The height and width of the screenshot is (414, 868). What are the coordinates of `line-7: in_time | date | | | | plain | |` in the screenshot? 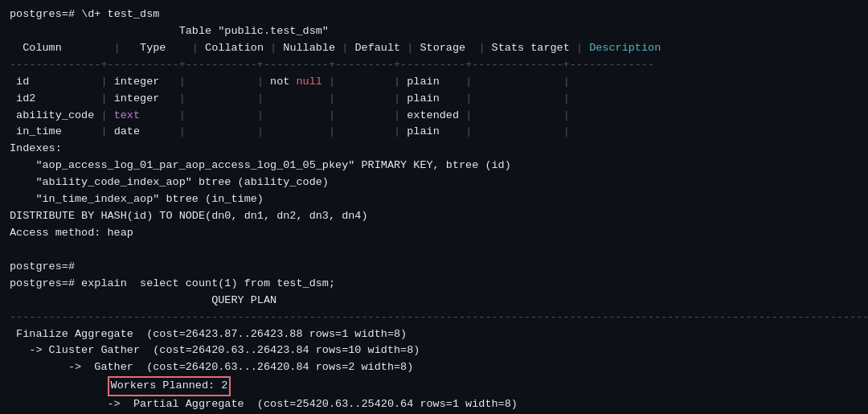 It's located at (434, 132).